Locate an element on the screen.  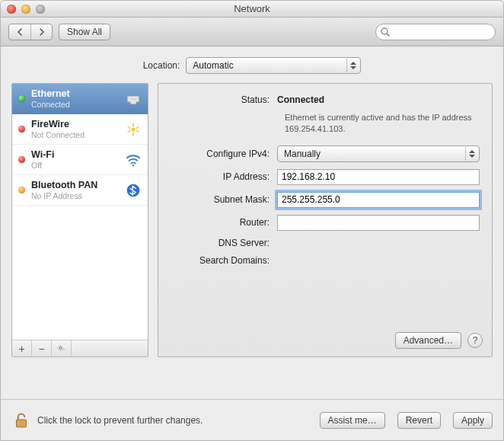
sidebar-item-sub: Not Connected is located at coordinates (78, 135).